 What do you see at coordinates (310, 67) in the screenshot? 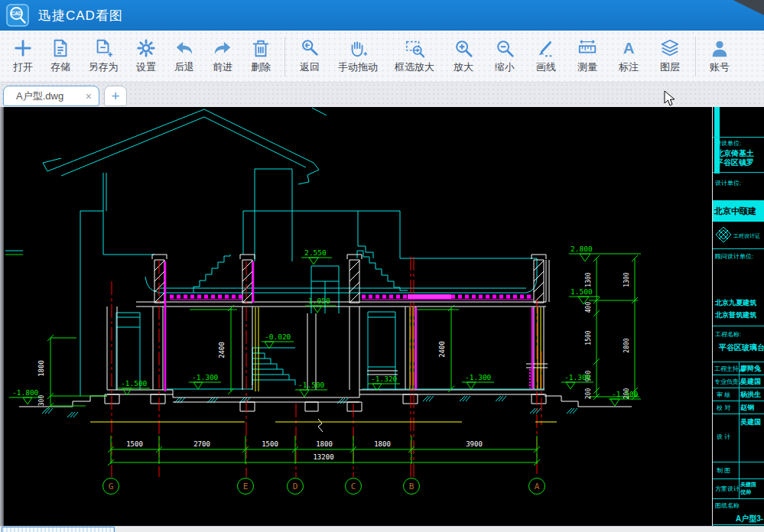
I see `toolbar-label: 返回` at bounding box center [310, 67].